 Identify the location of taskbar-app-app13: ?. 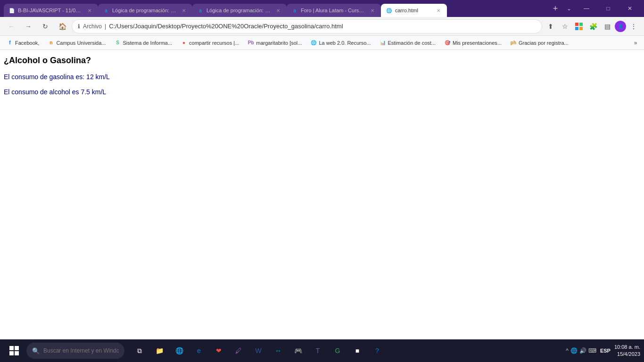
(377, 351).